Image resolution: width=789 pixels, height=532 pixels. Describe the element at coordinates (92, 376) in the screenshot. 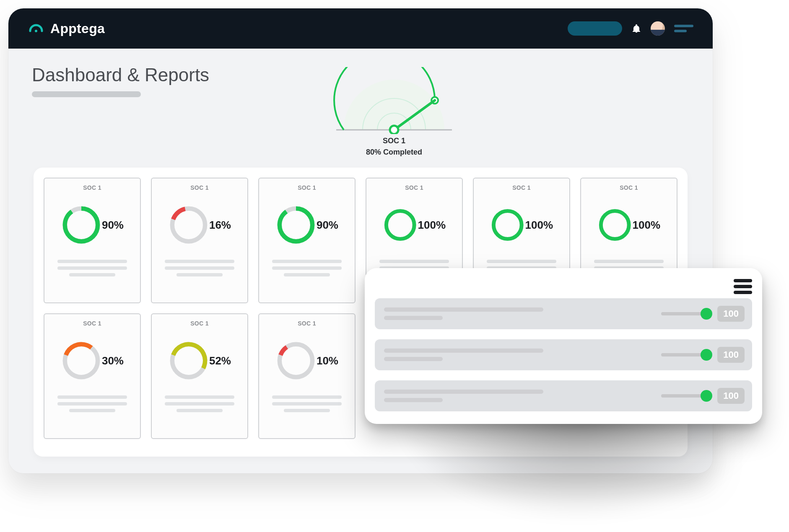

I see `tile: SOC 1 30%` at that location.